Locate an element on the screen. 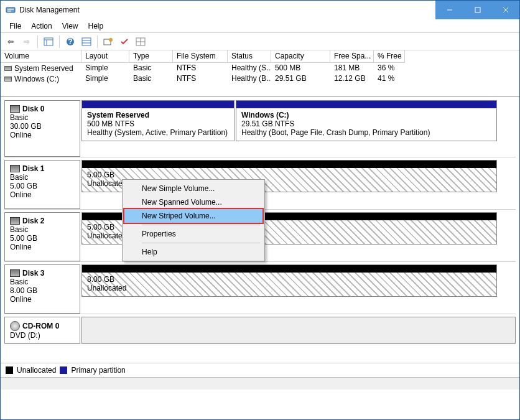  check-button is located at coordinates (124, 42).